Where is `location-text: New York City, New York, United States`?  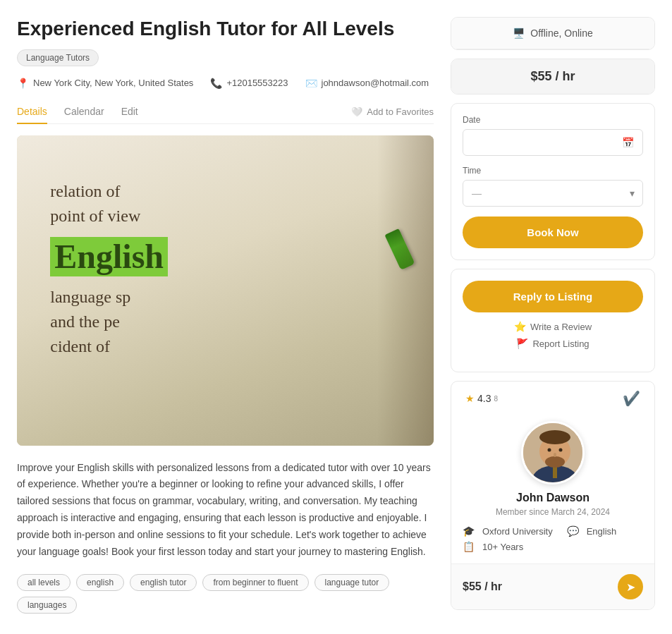
location-text: New York City, New York, United States is located at coordinates (113, 83).